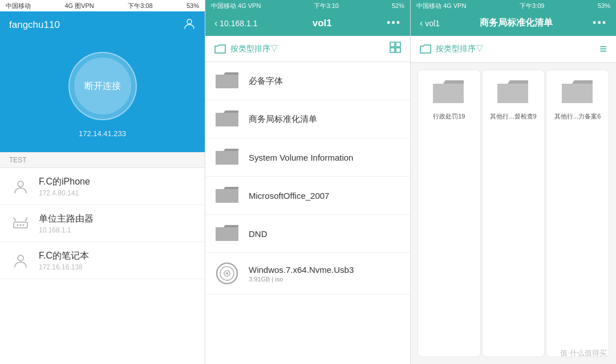 The image size is (616, 364). What do you see at coordinates (64, 193) in the screenshot?
I see `device-ip: 172.4.80.141` at bounding box center [64, 193].